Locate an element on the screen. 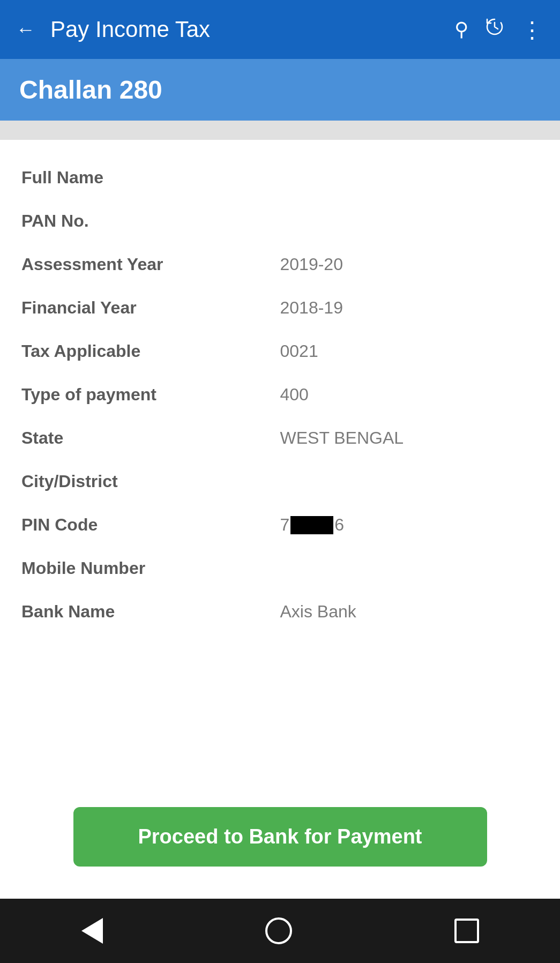  field-full-name: Full Name is located at coordinates (280, 178).